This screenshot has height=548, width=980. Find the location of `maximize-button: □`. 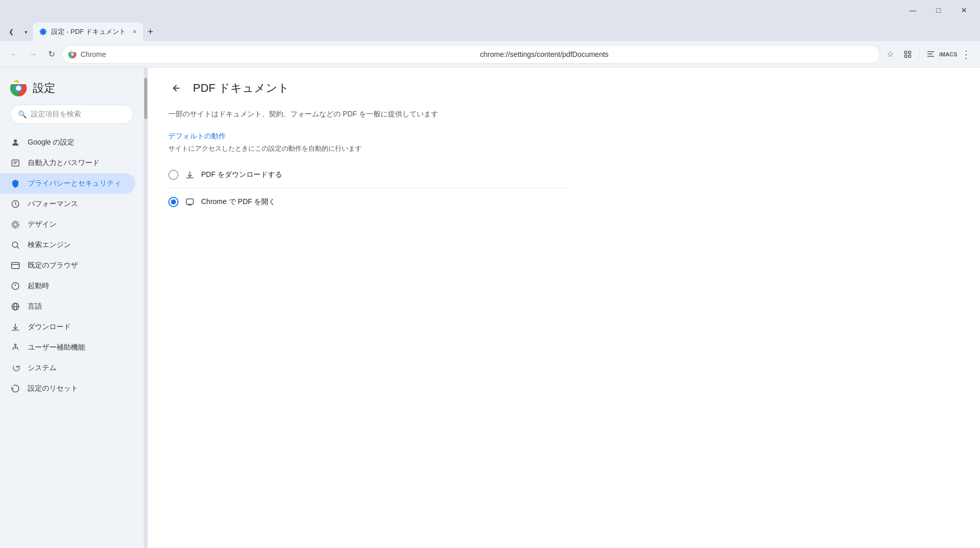

maximize-button: □ is located at coordinates (938, 10).